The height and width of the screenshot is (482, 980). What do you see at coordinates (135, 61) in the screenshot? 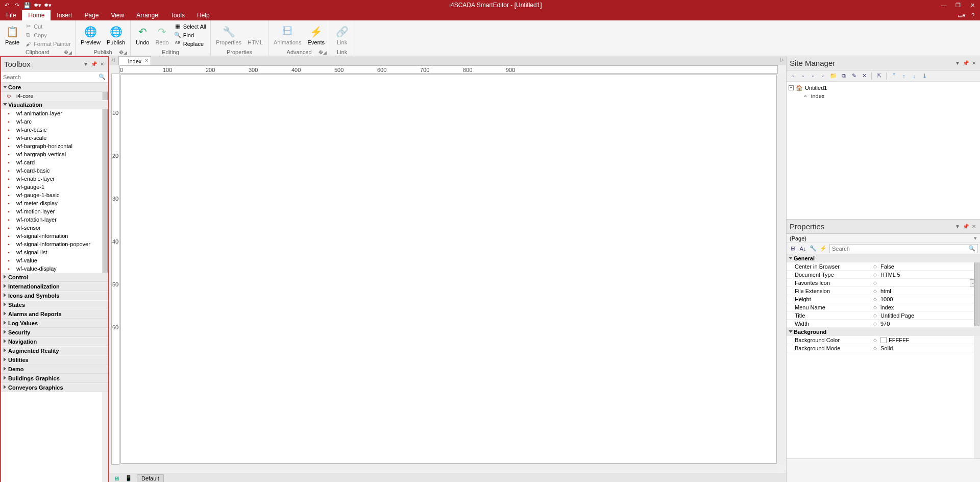
I see `document-tab-index: index ✕` at bounding box center [135, 61].